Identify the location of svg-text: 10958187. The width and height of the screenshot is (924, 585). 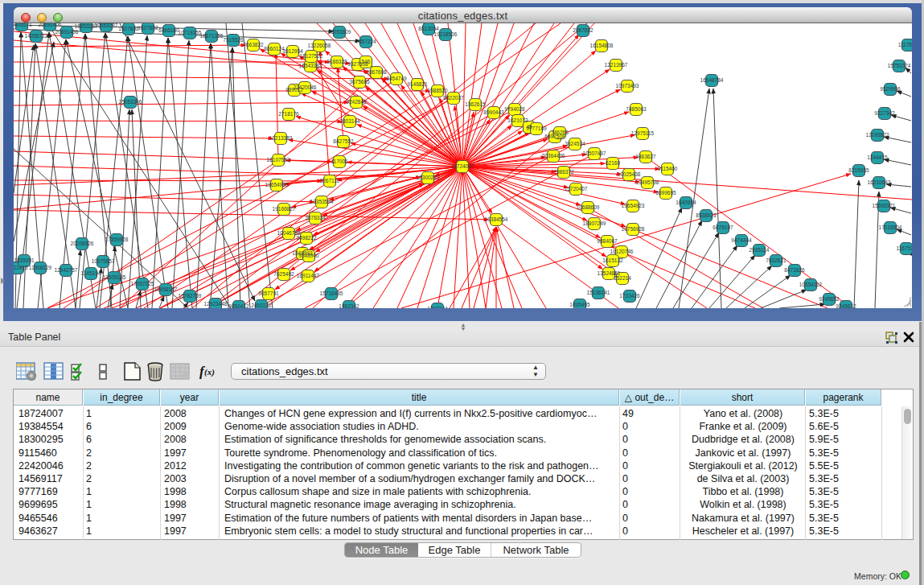
(166, 290).